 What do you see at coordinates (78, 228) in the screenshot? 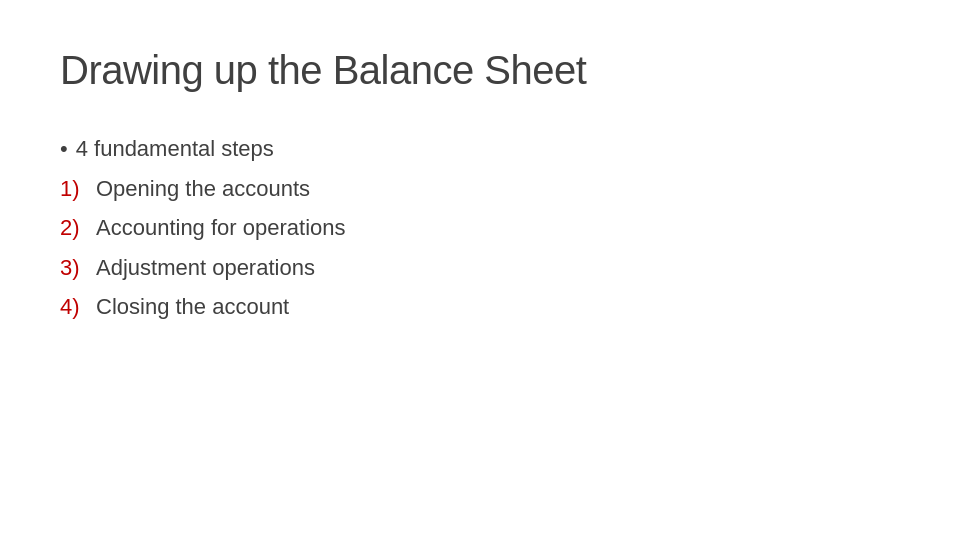
I see `item-number-2: 2)` at bounding box center [78, 228].